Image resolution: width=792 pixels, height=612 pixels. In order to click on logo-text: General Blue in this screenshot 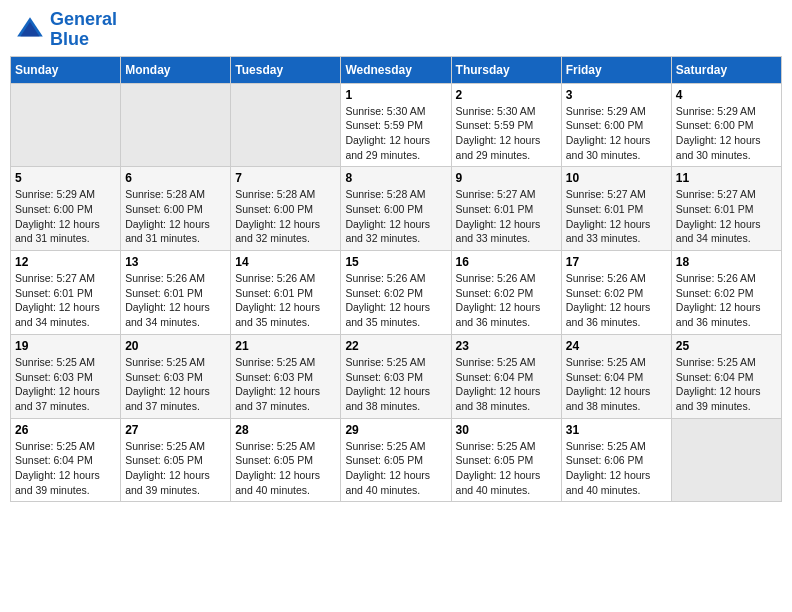, I will do `click(84, 30)`.